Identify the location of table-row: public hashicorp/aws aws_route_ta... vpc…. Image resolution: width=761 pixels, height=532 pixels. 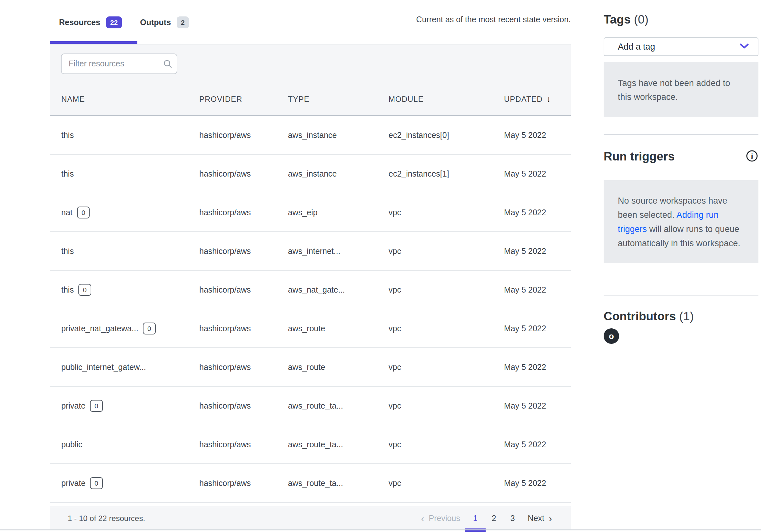
(310, 445).